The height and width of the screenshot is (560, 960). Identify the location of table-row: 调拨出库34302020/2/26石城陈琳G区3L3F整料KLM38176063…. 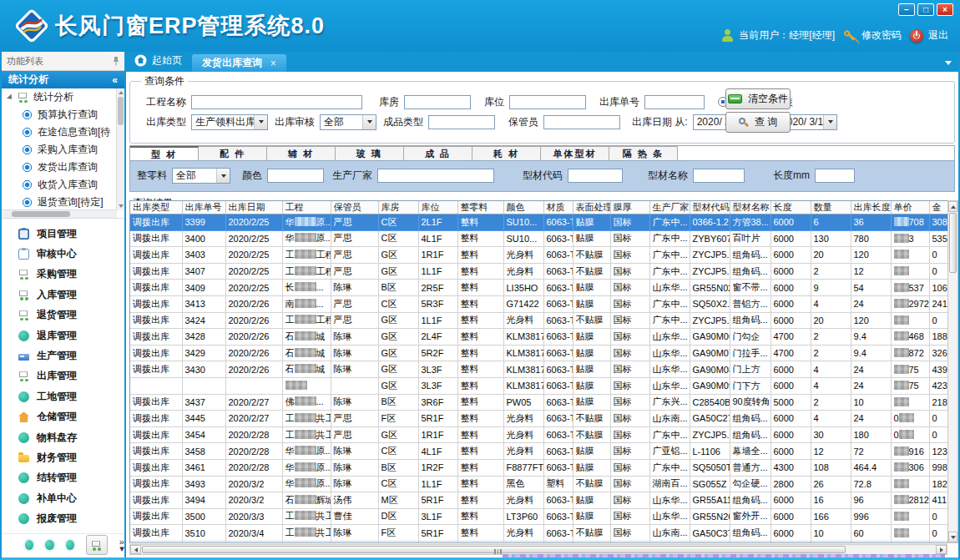
(539, 370).